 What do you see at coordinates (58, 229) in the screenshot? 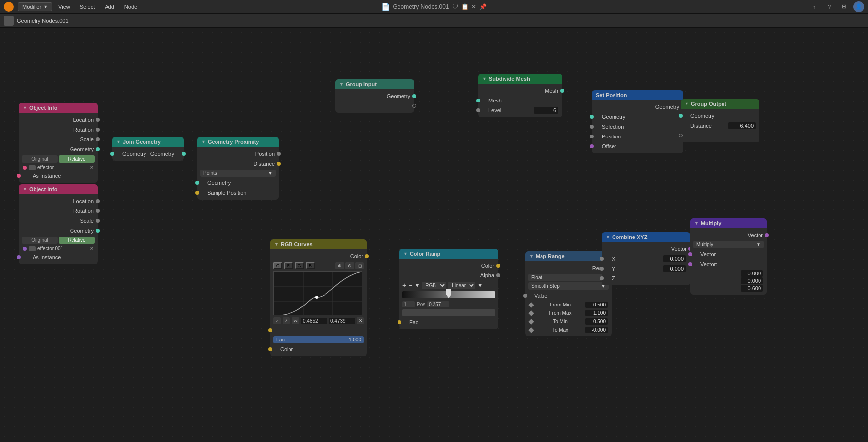
I see `object-info-2-body: Location Rotation Scale Geometry Origina…` at bounding box center [58, 229].